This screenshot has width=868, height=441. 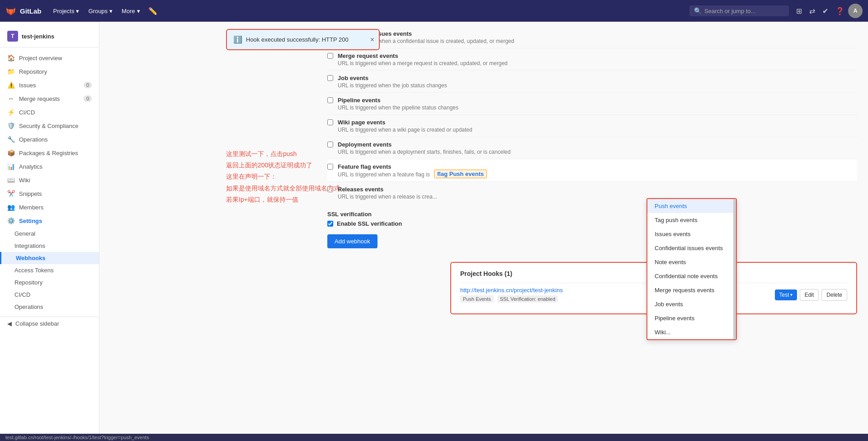 What do you see at coordinates (812, 11) in the screenshot?
I see `merge-request-icon-button: ⇄` at bounding box center [812, 11].